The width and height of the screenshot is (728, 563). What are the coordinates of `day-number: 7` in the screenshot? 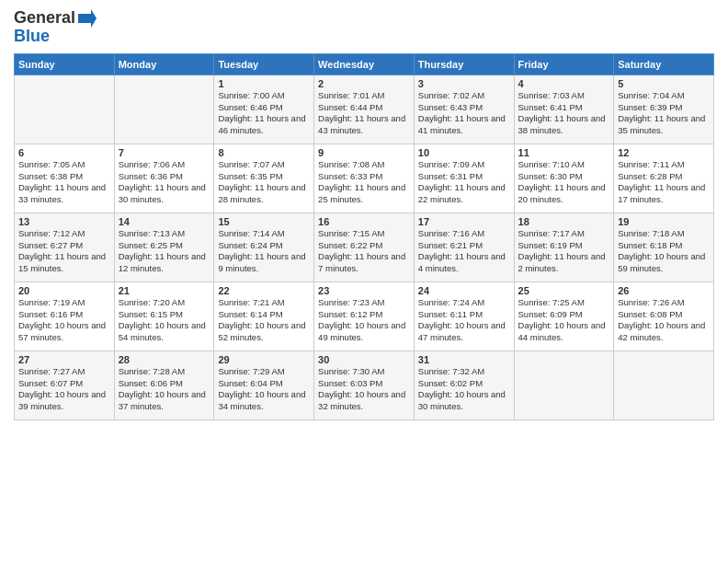 It's located at (165, 153).